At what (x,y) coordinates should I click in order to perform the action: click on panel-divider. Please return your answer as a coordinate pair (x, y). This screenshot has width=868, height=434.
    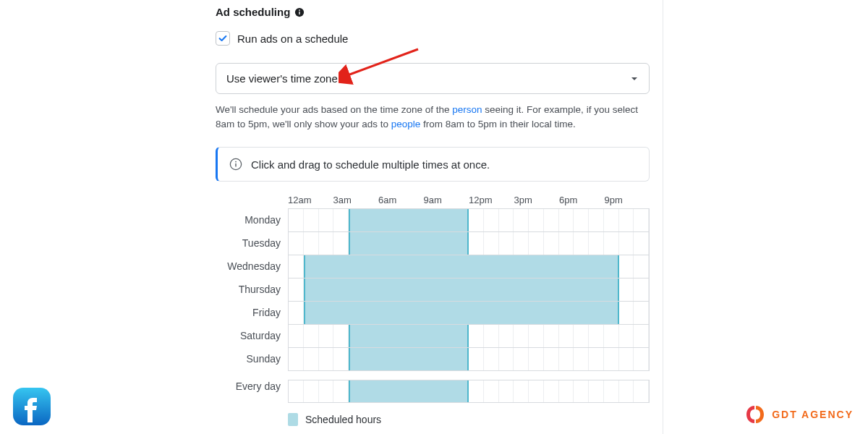
    Looking at the image, I should click on (663, 217).